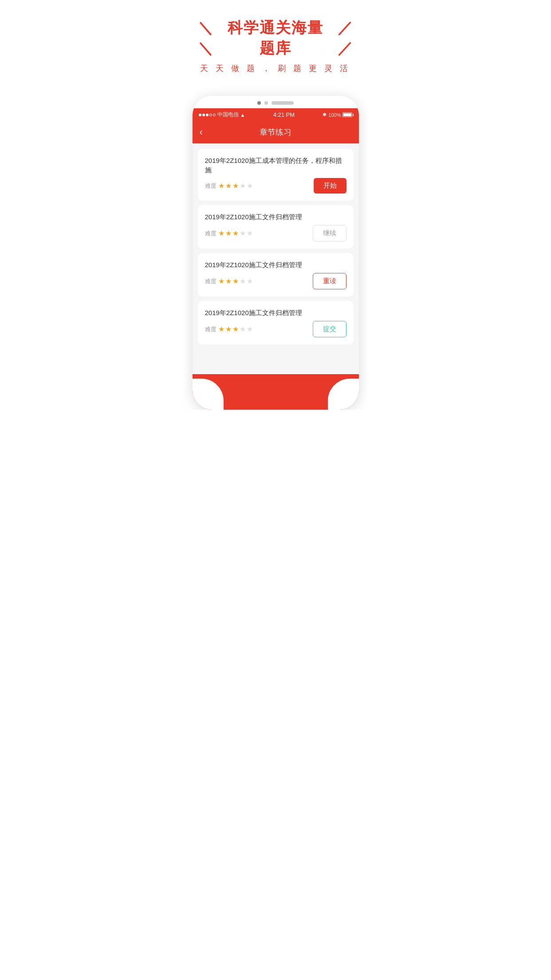 Image resolution: width=551 pixels, height=980 pixels. Describe the element at coordinates (276, 102) in the screenshot. I see `phone-top-bar` at that location.